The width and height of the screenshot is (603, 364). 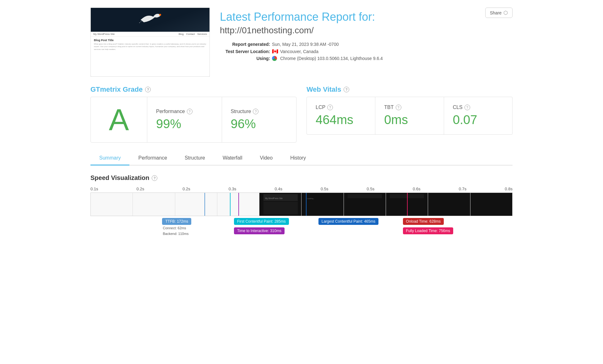 What do you see at coordinates (302, 114) in the screenshot?
I see `grades-section: GTmetrix Grade ? A Performance ? 99%` at bounding box center [302, 114].